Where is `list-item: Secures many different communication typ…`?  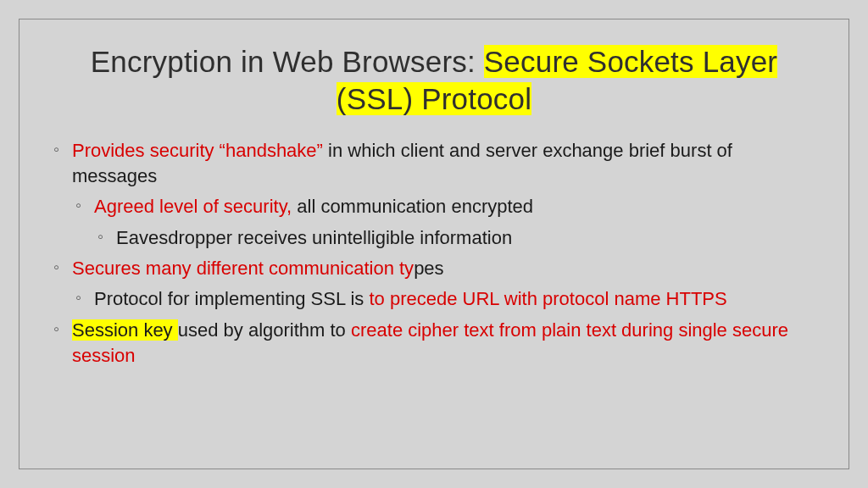
list-item: Secures many different communication typ… is located at coordinates (434, 269).